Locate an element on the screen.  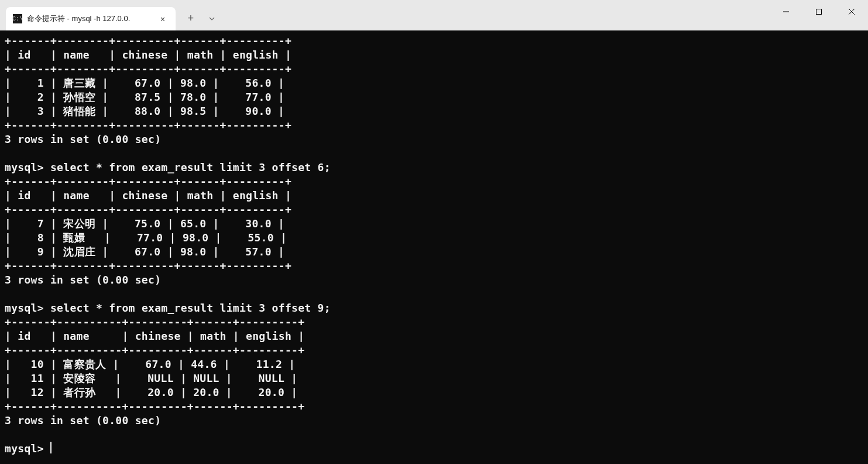
tab-dropdown-button is located at coordinates (212, 19).